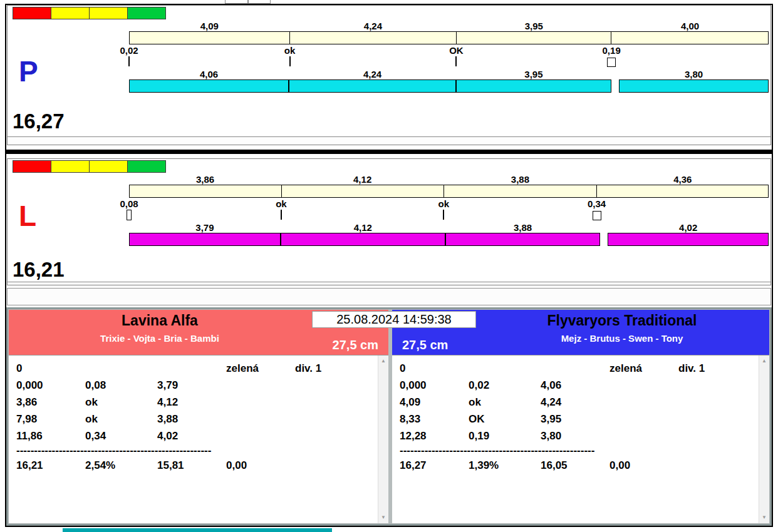  I want to click on result-cell: 0,000, so click(51, 386).